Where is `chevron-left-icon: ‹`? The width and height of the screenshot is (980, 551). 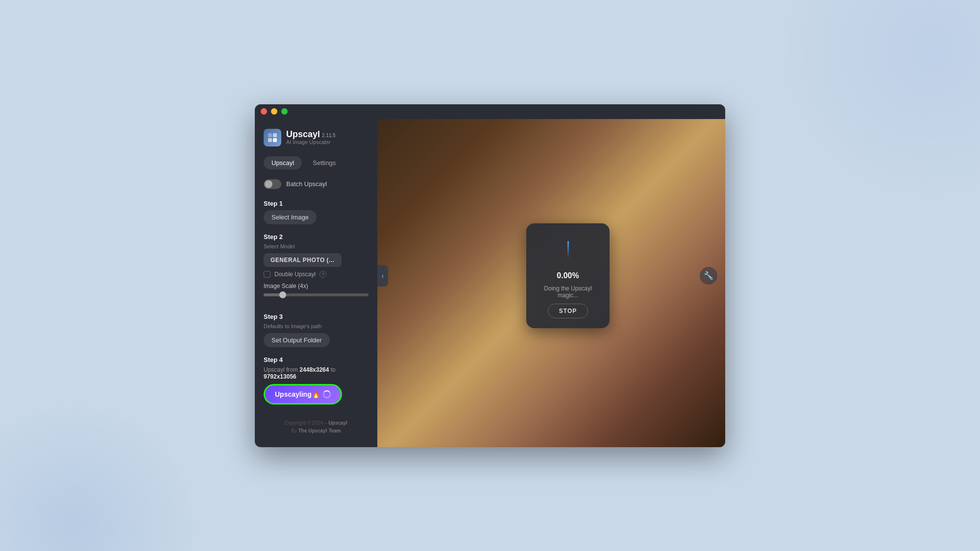
chevron-left-icon: ‹ is located at coordinates (383, 276).